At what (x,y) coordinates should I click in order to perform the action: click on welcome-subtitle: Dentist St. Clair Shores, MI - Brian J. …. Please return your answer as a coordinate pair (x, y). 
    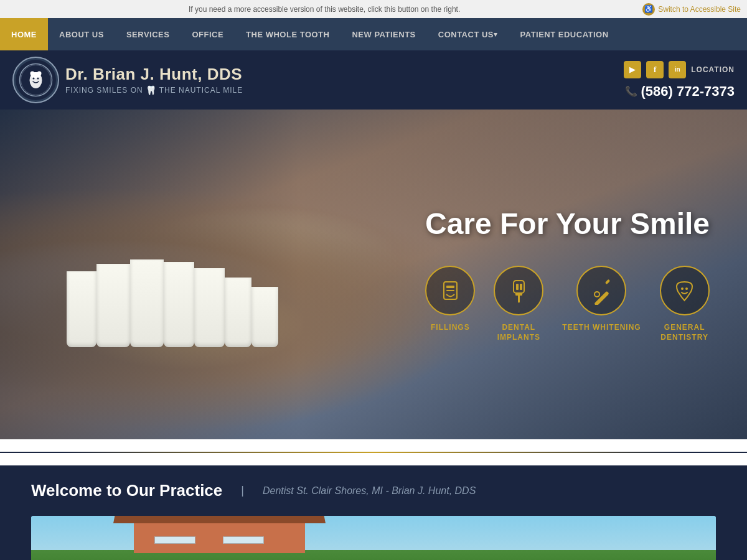
    Looking at the image, I should click on (369, 491).